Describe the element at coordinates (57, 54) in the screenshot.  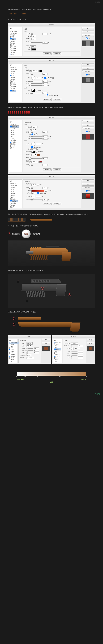
I see `reset-default-button: 复位为默认值` at that location.